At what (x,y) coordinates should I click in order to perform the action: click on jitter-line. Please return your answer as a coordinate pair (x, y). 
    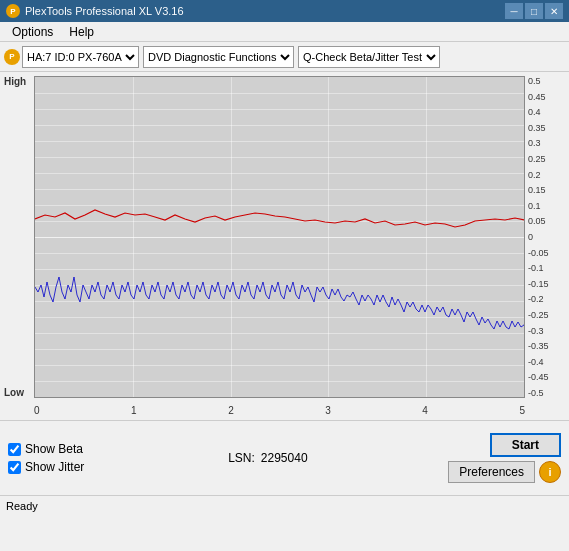
    Looking at the image, I should click on (280, 303).